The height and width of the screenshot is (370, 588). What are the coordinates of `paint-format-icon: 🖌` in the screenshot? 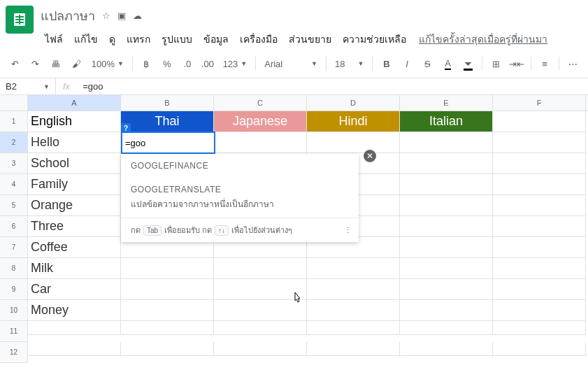 It's located at (77, 64).